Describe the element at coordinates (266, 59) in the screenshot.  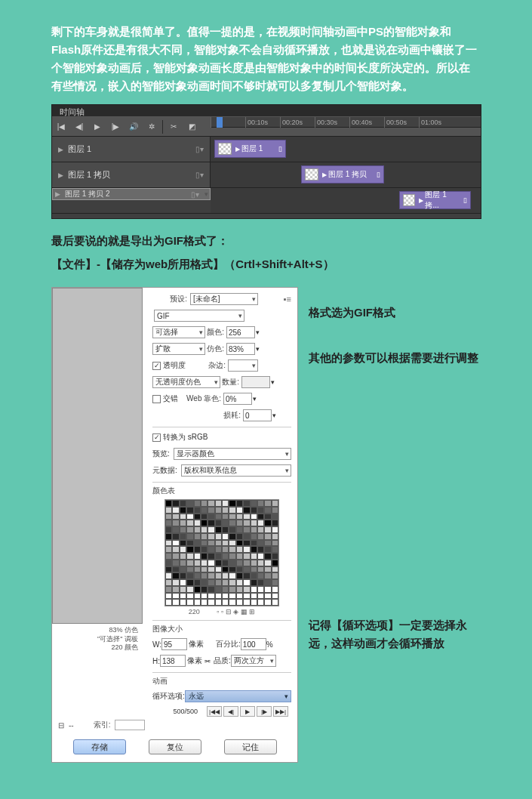
I see `intro-text: 剩下的车身就是很简单了。值得一提的是，在视频时间轴动画中PS的智能对象和Flas…` at that location.